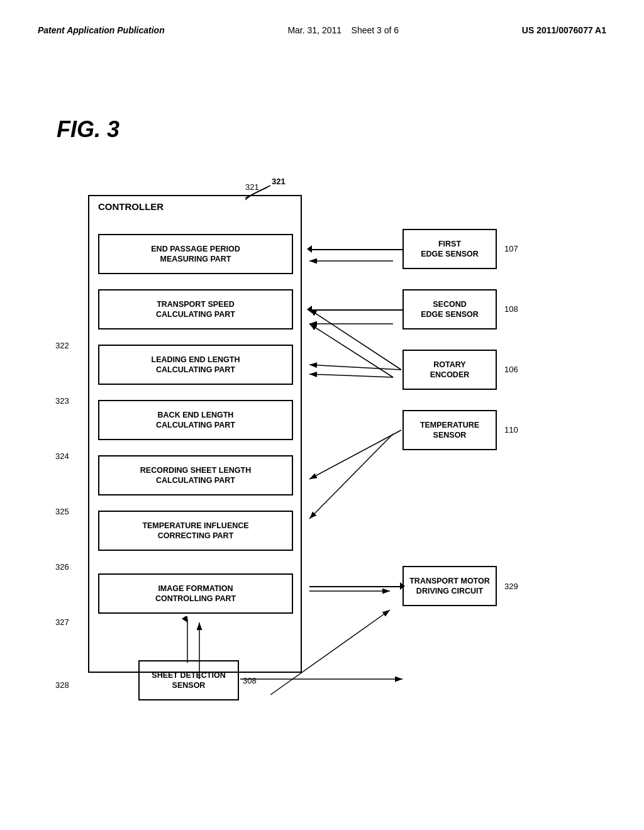  What do you see at coordinates (196, 594) in the screenshot?
I see `image-formation-box: IMAGE FORMATIONCONTROLLING PART` at bounding box center [196, 594].